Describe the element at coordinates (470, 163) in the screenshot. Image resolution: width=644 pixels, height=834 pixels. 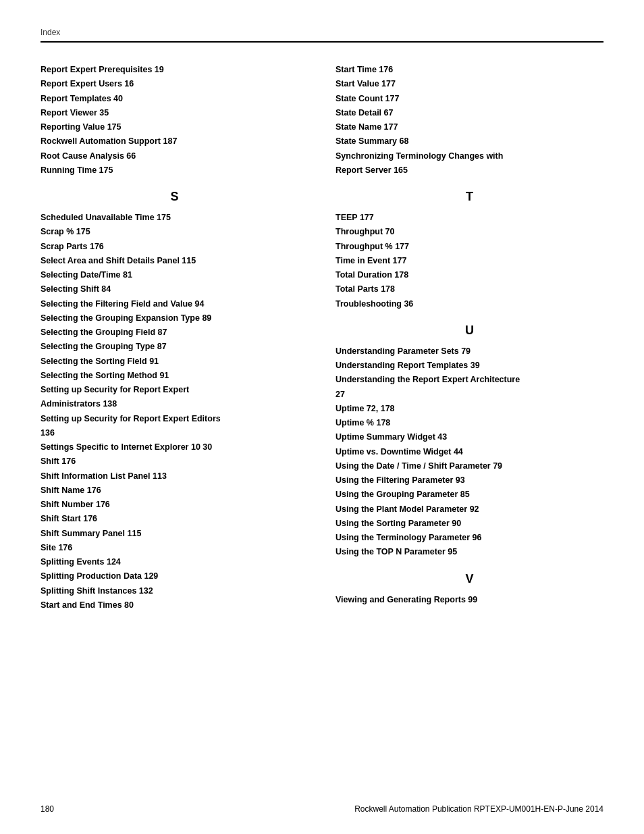
I see `list-item: Synchronizing Terminology Changes withRe…` at that location.